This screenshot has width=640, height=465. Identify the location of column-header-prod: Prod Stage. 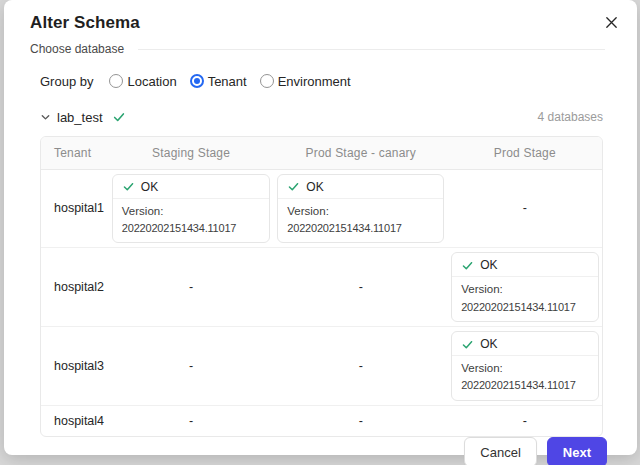
(525, 153).